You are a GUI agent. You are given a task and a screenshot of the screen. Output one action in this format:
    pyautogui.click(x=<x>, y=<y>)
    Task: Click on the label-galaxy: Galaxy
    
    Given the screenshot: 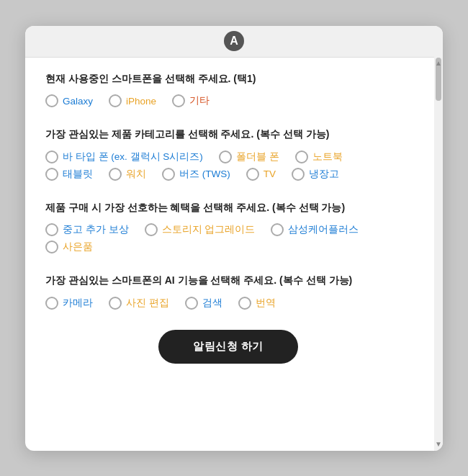 What is the action you would take?
    pyautogui.click(x=78, y=101)
    